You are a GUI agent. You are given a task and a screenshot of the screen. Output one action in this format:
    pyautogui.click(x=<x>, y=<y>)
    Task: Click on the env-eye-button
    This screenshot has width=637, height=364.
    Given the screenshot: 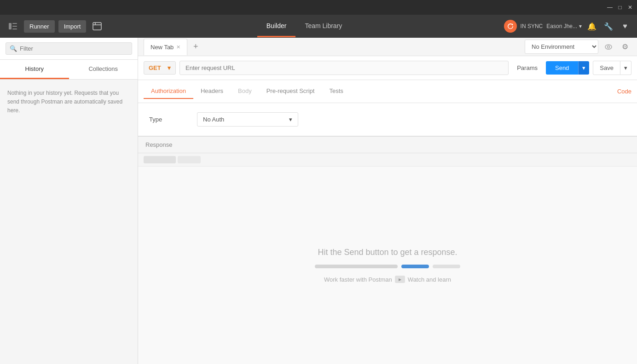 What is the action you would take?
    pyautogui.click(x=608, y=47)
    